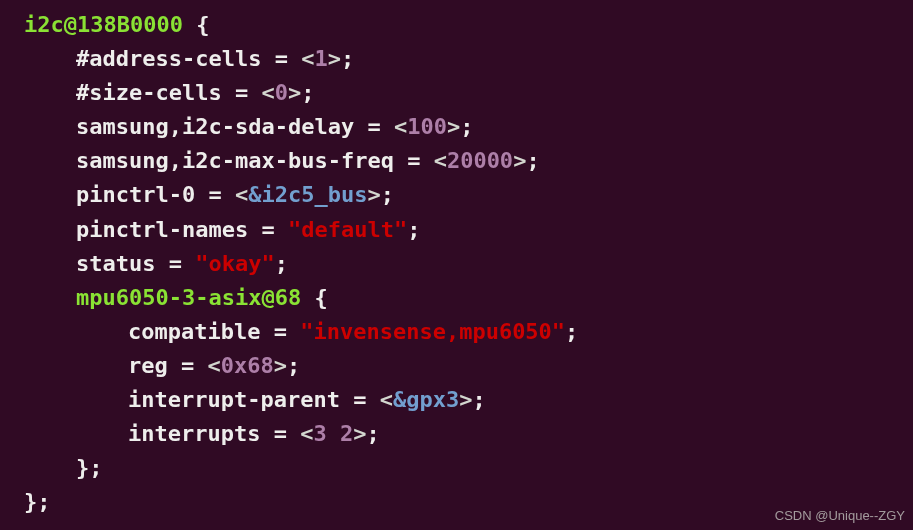 This screenshot has width=913, height=530. Describe the element at coordinates (116, 264) in the screenshot. I see `property-key: status` at that location.